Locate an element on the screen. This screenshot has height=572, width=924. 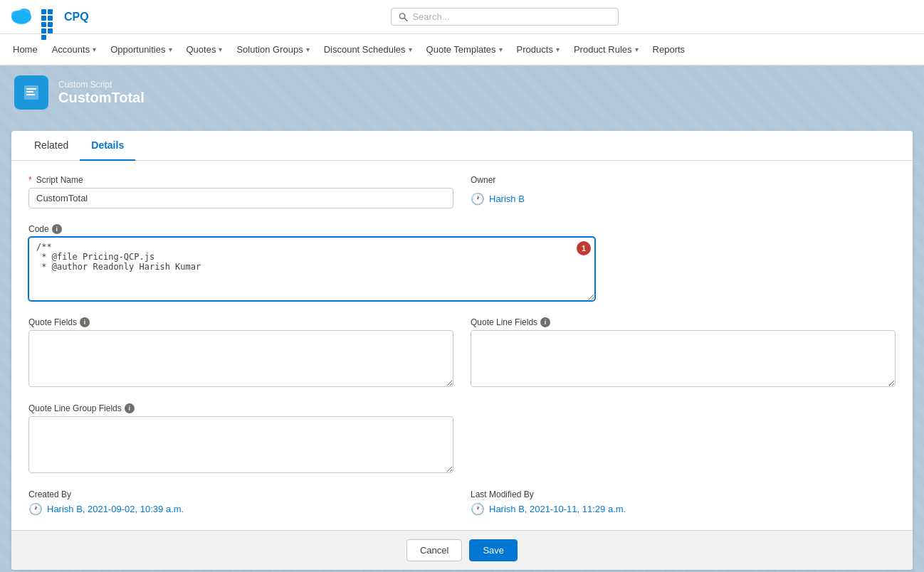
quote-line-group-fields-label: Quote Line Group Fields i is located at coordinates (241, 408).